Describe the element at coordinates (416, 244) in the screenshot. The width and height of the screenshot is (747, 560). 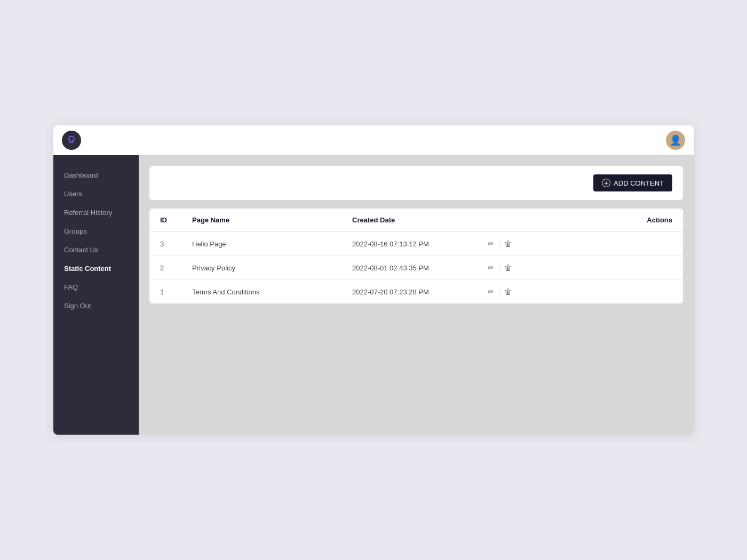
I see `table-row: 3 Hello Page 2022-08-16 07:13:12 PM ✏ | …` at that location.